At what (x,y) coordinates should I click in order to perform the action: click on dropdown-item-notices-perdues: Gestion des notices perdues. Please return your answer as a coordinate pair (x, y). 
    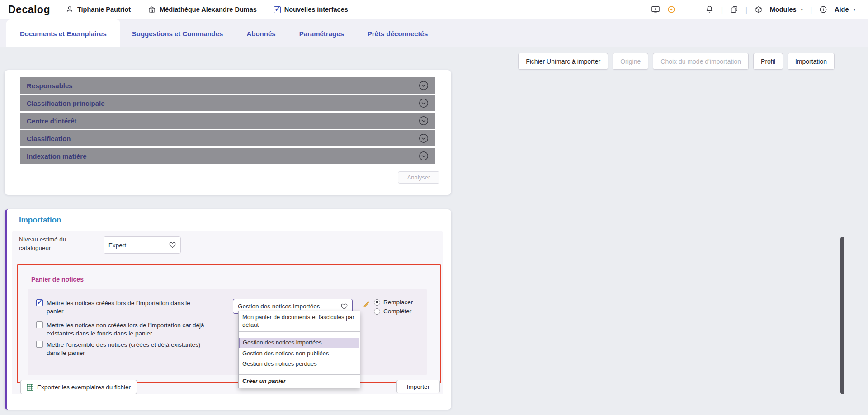
    Looking at the image, I should click on (299, 364).